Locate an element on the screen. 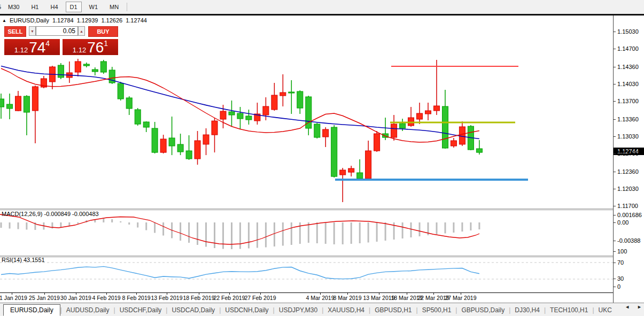 The image size is (644, 316). rsi-tick is located at coordinates (615, 287).